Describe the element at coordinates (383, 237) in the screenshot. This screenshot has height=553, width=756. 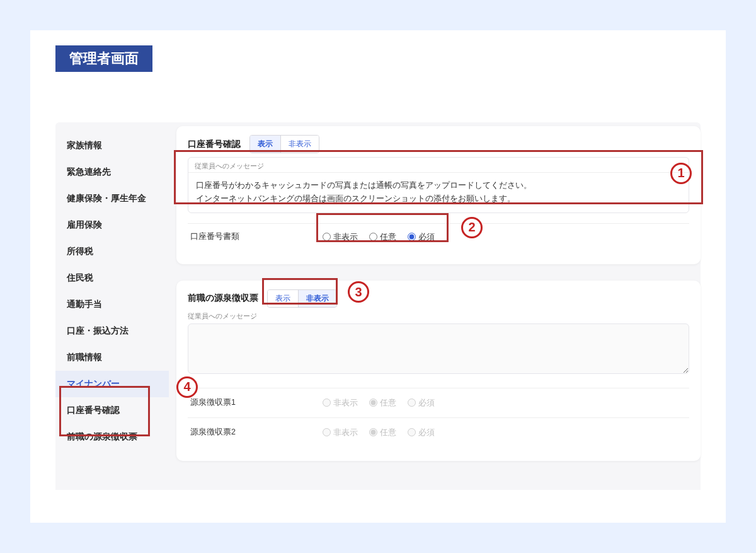
I see `radio-optional-account: 任意` at that location.